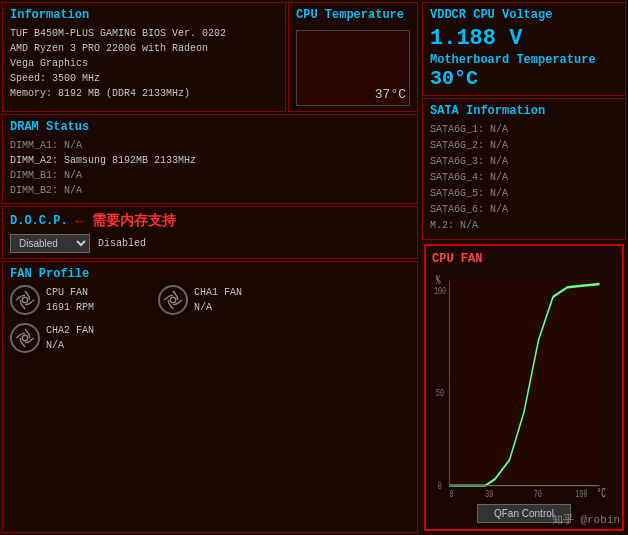 The height and width of the screenshot is (535, 628). What do you see at coordinates (210, 160) in the screenshot?
I see `dimm-a2: DIMM_A2: Samsung 8192MB 2133MHz` at bounding box center [210, 160].